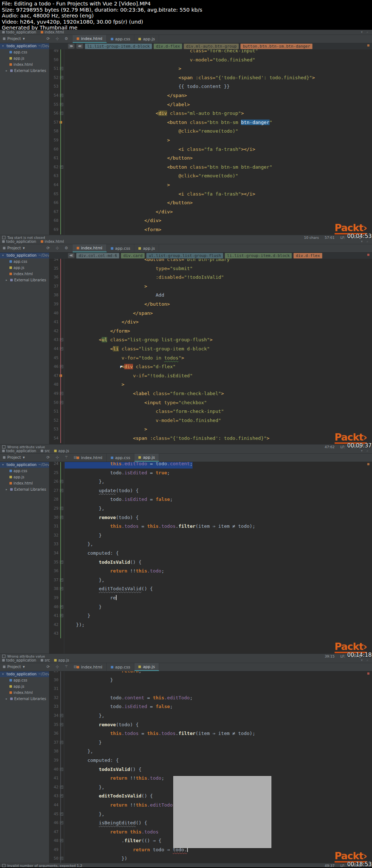  What do you see at coordinates (211, 634) in the screenshot?
I see `code-line: 43` at bounding box center [211, 634].